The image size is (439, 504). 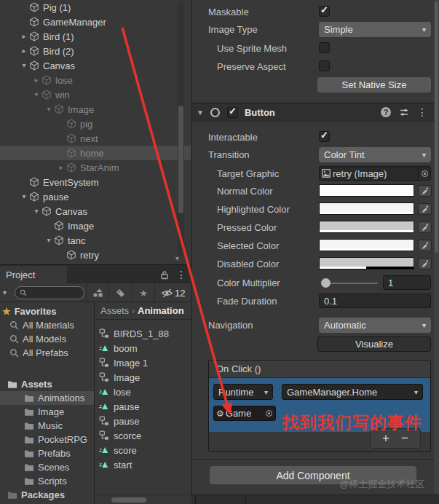 I want to click on event-target-object-field: ⚙ Game, so click(x=245, y=414).